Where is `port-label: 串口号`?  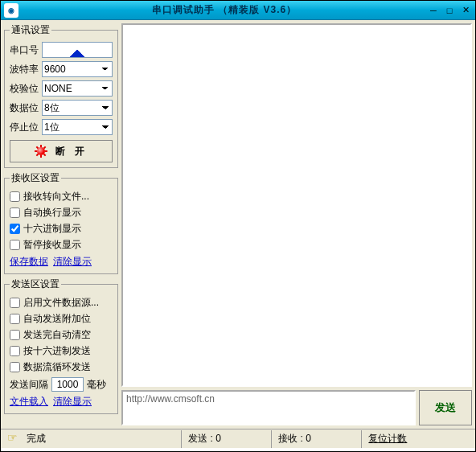 port-label: 串口号 is located at coordinates (26, 50).